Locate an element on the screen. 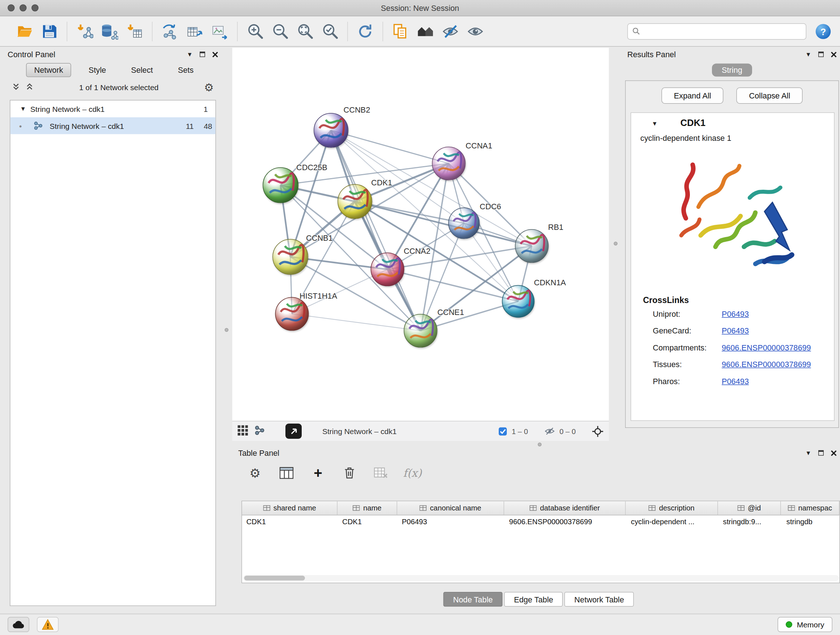 The width and height of the screenshot is (840, 635). network-node-cdk1 is located at coordinates (355, 201).